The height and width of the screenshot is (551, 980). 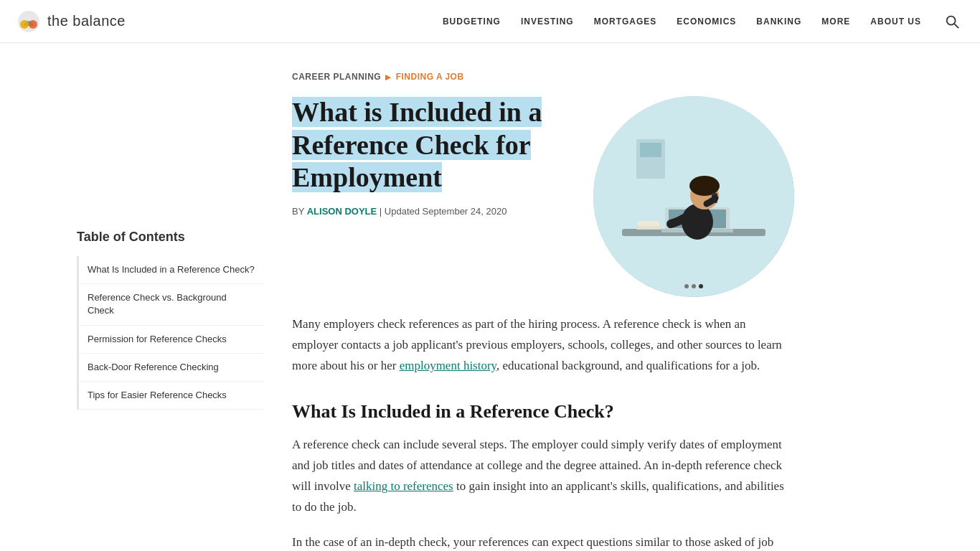 I want to click on title-text: What is Included in a Reference Check fo…, so click(x=417, y=145).